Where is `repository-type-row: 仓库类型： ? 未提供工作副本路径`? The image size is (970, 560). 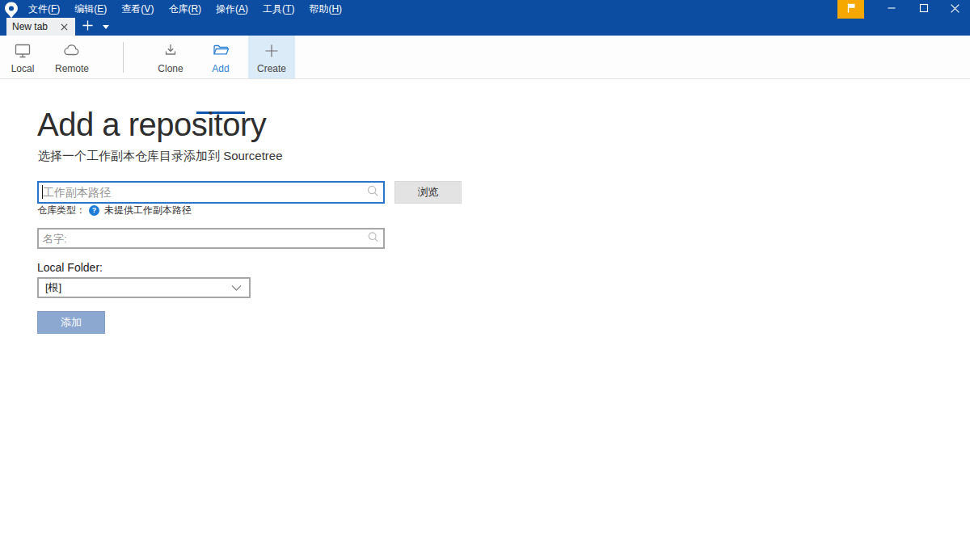
repository-type-row: 仓库类型： ? 未提供工作副本路径 is located at coordinates (115, 210).